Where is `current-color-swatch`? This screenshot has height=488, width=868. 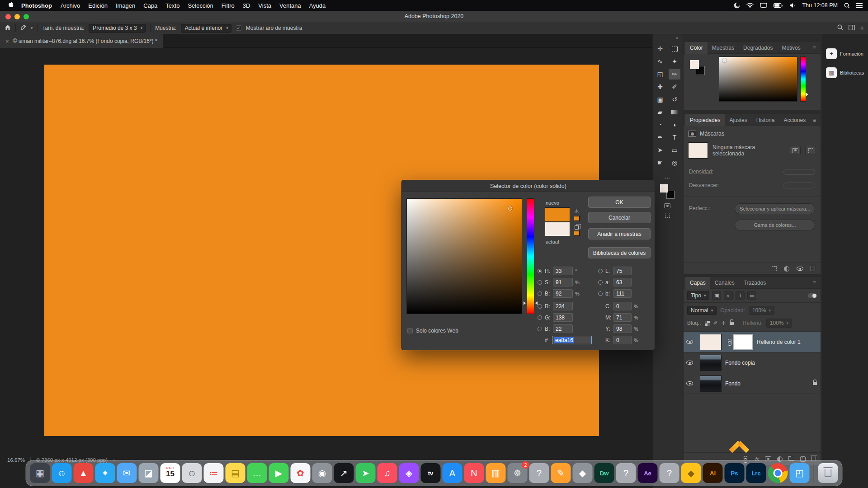
current-color-swatch is located at coordinates (557, 229).